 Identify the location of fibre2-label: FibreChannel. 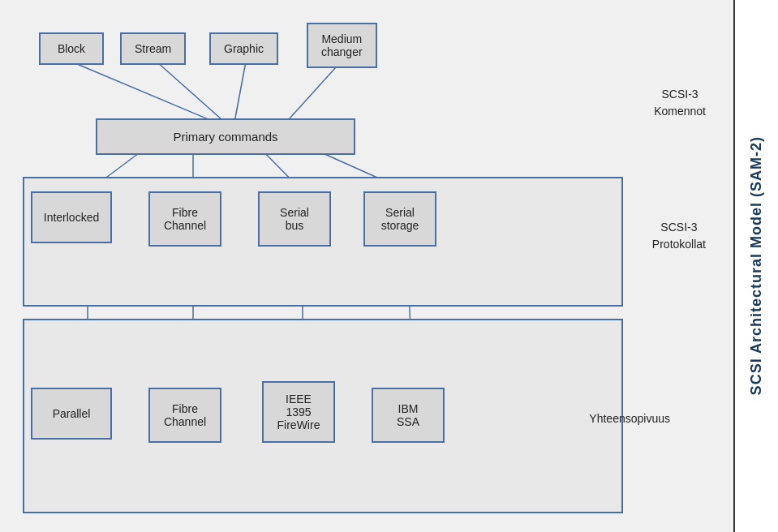
(185, 415).